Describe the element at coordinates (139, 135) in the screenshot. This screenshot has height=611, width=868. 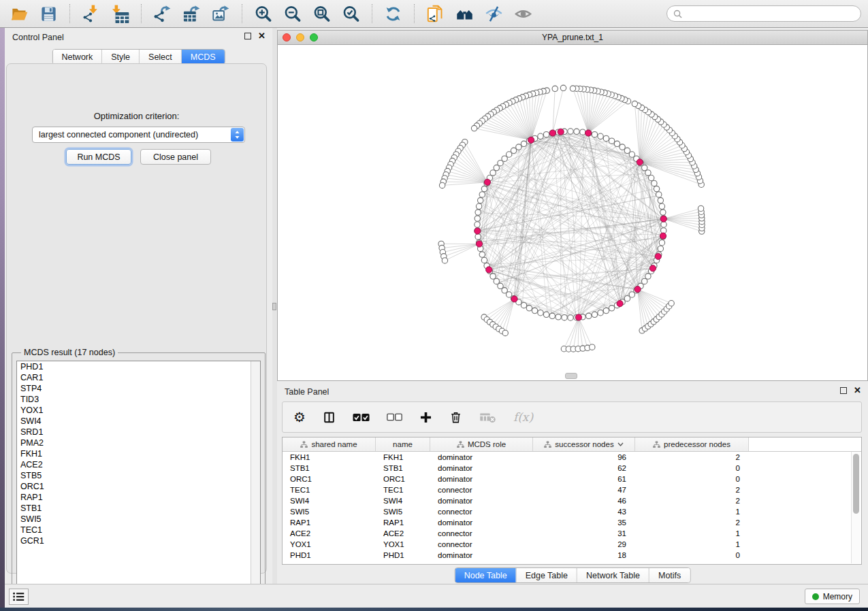
I see `optimization-criterion-select: largest connected component (undirected)` at that location.